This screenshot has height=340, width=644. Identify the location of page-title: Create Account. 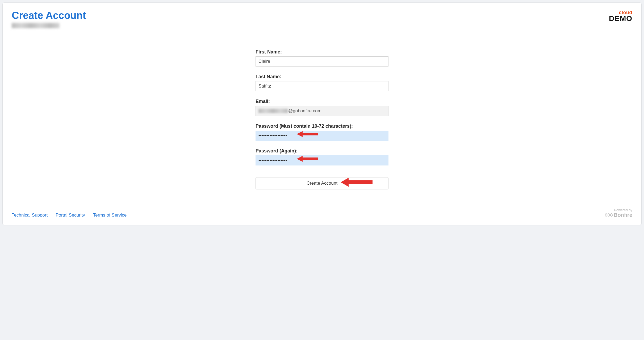
(49, 16).